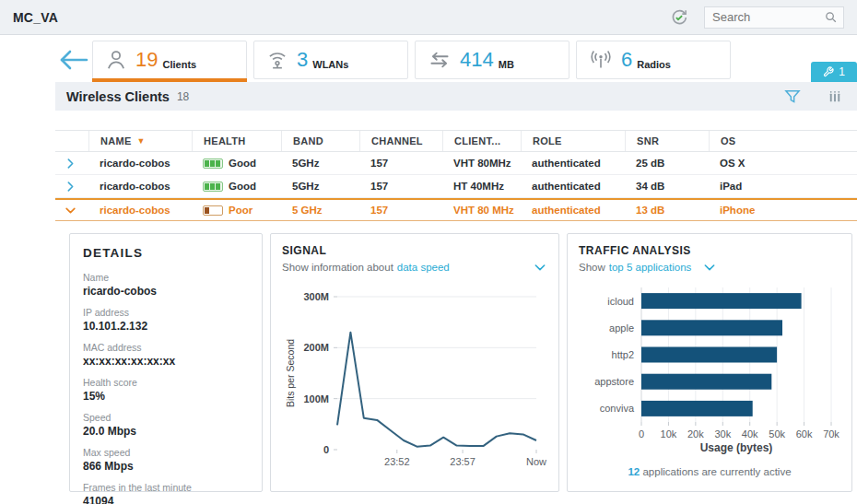 This screenshot has width=857, height=504. I want to click on tab-clients: 19Clients, so click(170, 60).